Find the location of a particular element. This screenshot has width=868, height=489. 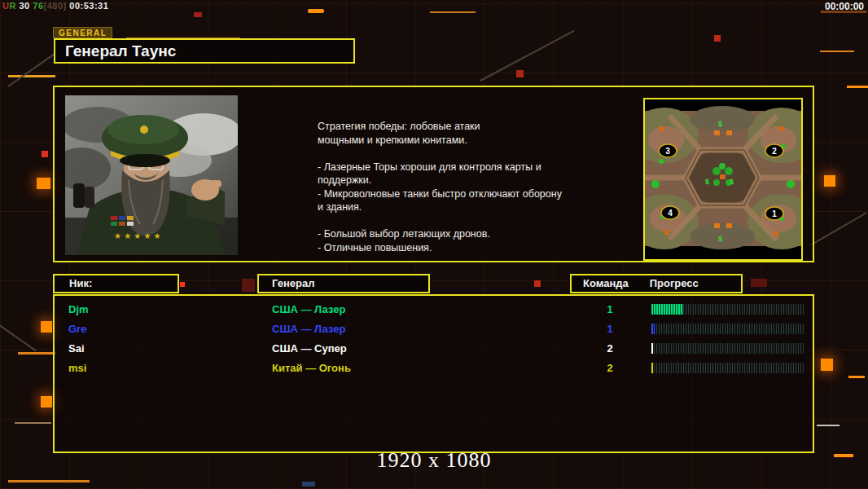

player-nick: msi is located at coordinates (77, 368).